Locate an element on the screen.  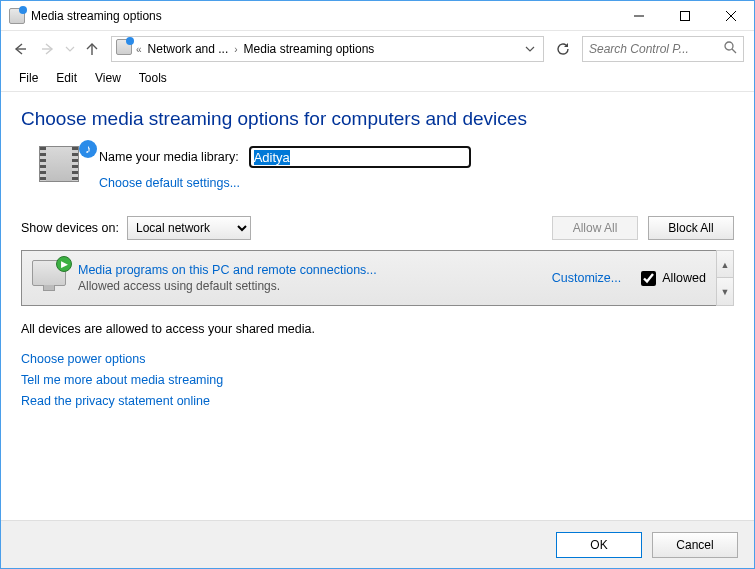
show-devices-select: Local network is located at coordinates (189, 228).